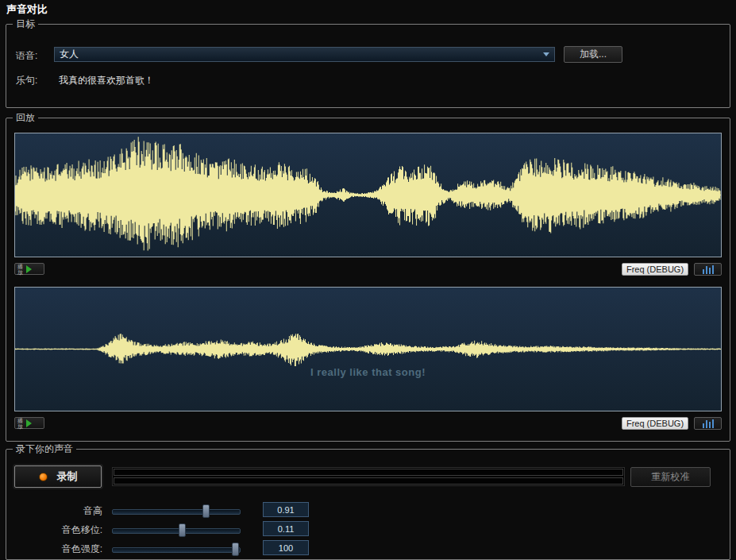  Describe the element at coordinates (29, 423) in the screenshot. I see `play-user-button: 播放` at that location.